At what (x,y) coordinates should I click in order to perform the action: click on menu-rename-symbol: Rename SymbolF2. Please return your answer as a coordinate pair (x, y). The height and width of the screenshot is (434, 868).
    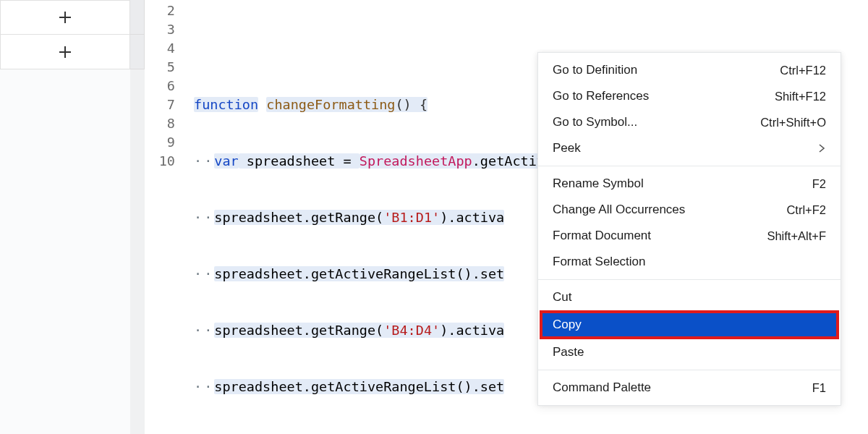
    Looking at the image, I should click on (689, 184).